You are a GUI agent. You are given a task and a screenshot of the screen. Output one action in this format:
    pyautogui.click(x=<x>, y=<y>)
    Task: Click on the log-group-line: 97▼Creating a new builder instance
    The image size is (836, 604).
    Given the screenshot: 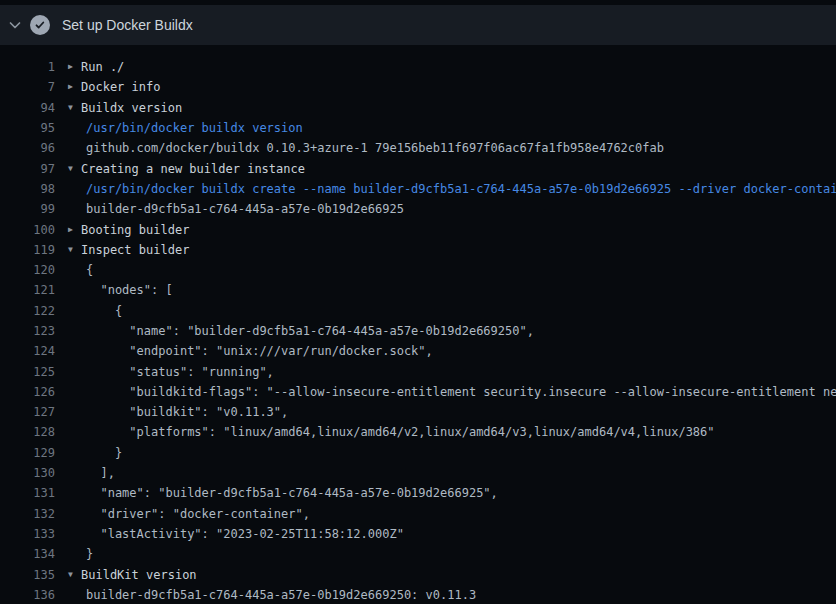 What is the action you would take?
    pyautogui.click(x=418, y=168)
    